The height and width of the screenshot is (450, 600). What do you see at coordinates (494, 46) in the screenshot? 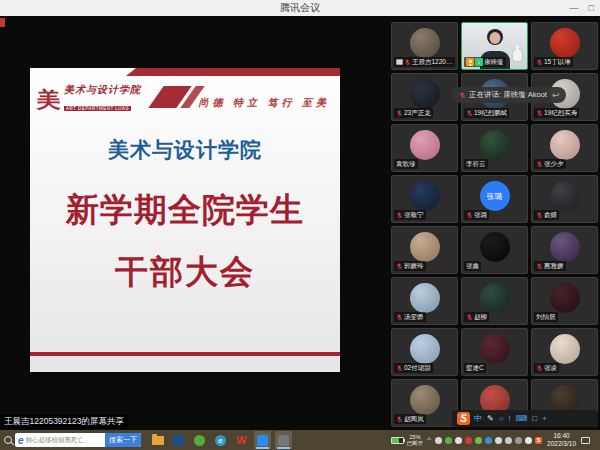
I see `participant-tile: ↓康映璇` at bounding box center [494, 46].